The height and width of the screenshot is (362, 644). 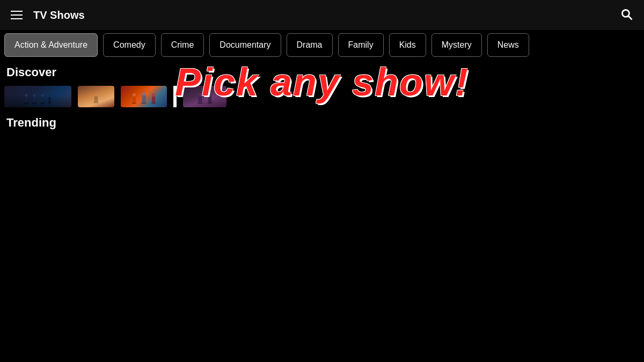 I want to click on show-card-peacemaker: Peacemaker 2022-01-13, so click(x=144, y=97).